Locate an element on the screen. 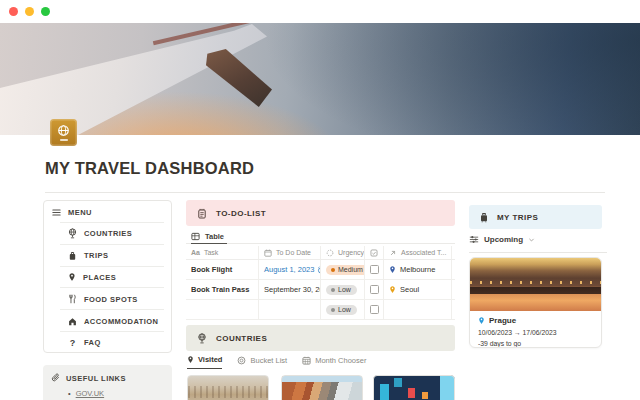 The image size is (640, 400). countries-title: COUNTRIES is located at coordinates (242, 338).